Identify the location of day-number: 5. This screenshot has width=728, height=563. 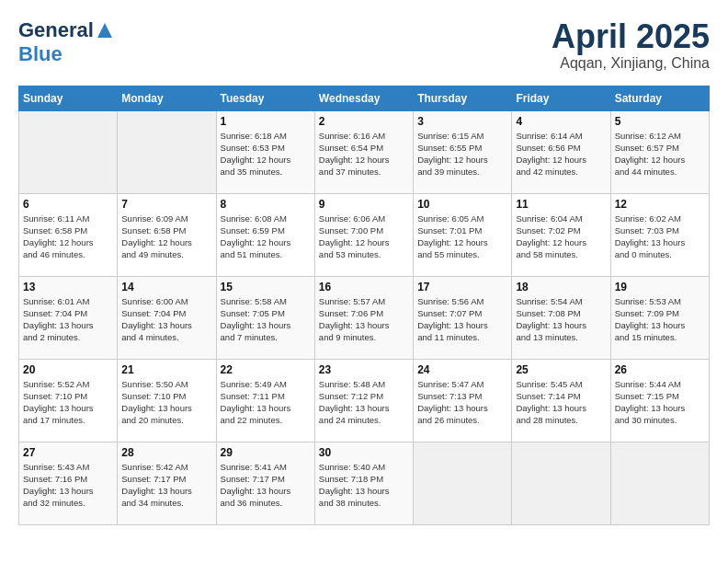
(660, 121).